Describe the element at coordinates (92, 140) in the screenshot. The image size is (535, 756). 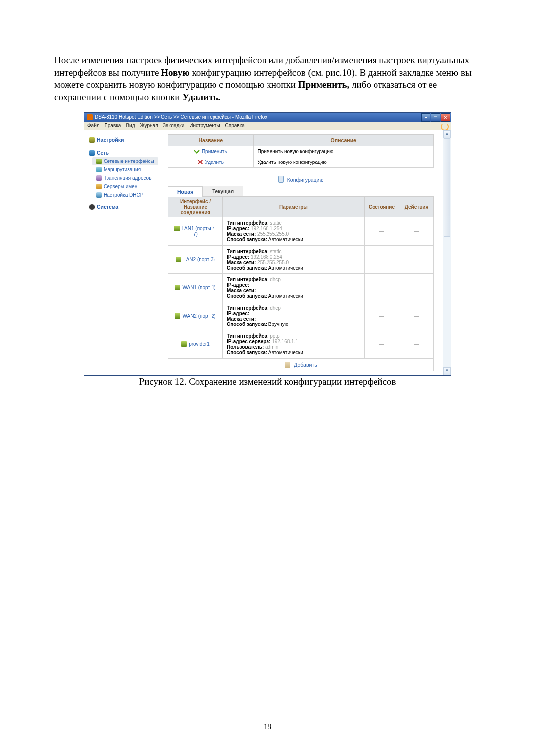
I see `wrench-icon` at that location.